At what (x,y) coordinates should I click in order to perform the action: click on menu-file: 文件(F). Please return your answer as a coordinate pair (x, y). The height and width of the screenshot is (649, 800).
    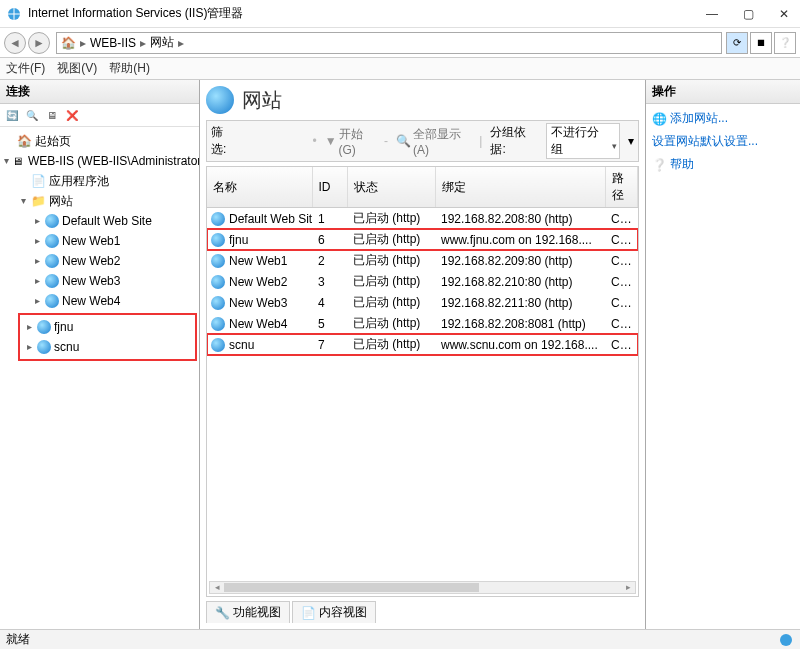
    Looking at the image, I should click on (26, 68).